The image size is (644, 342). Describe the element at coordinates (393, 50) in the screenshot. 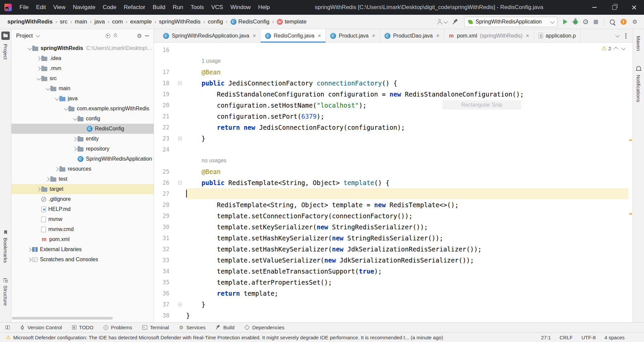

I see `code-line-16: 16` at that location.